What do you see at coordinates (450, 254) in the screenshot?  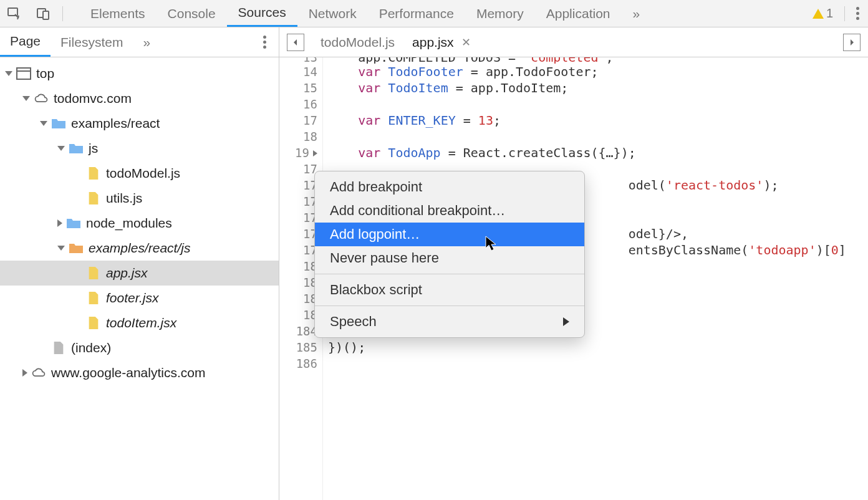 I see `context-menu: Add breakpointAdd conditional breakpoint…` at bounding box center [450, 254].